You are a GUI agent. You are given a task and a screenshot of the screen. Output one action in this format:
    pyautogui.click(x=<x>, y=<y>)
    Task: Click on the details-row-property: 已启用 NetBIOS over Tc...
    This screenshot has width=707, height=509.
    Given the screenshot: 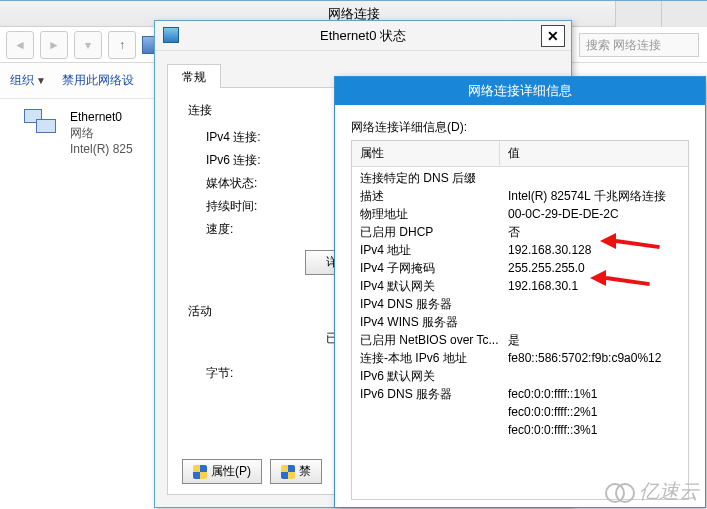 What is the action you would take?
    pyautogui.click(x=426, y=340)
    